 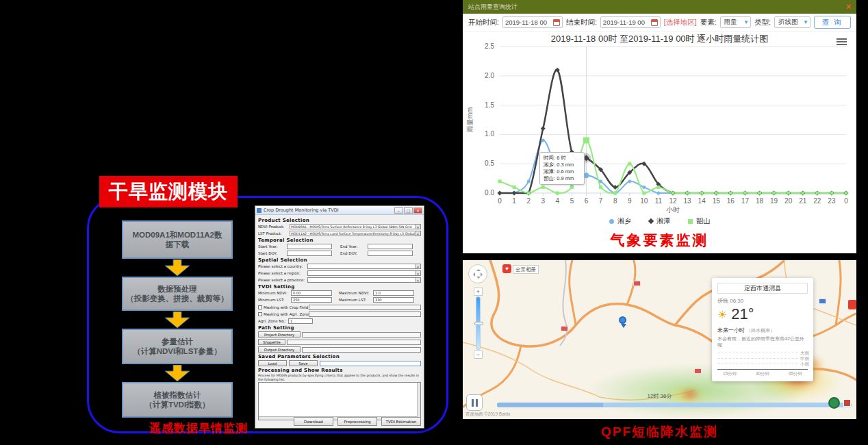 I want to click on mask-crop-field, so click(x=365, y=307).